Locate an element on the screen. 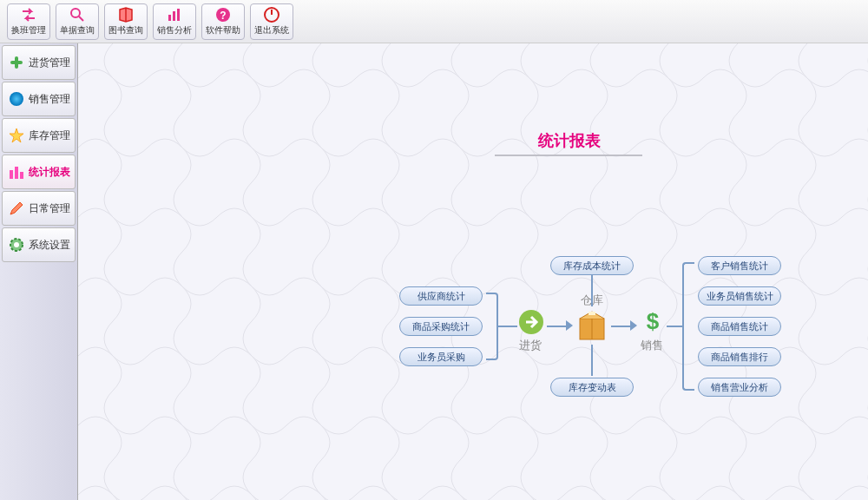 This screenshot has height=500, width=868. warehouse-icon is located at coordinates (592, 326).